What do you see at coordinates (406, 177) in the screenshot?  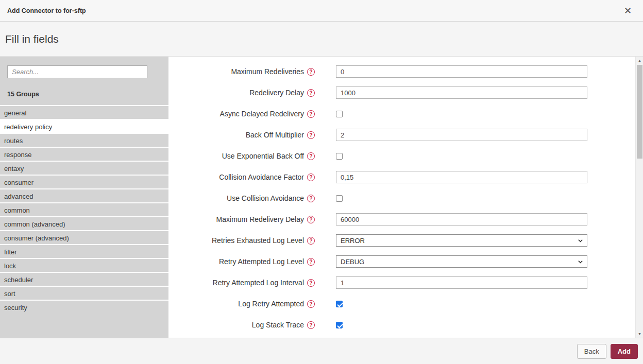 I see `form-row: Collision Avoidance Factor?` at bounding box center [406, 177].